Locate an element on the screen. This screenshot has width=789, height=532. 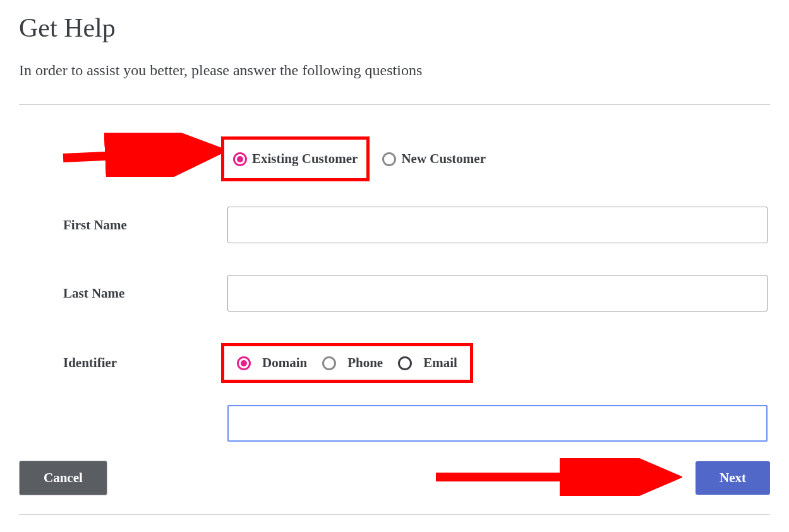
last-name-row: Last Name is located at coordinates (407, 293).